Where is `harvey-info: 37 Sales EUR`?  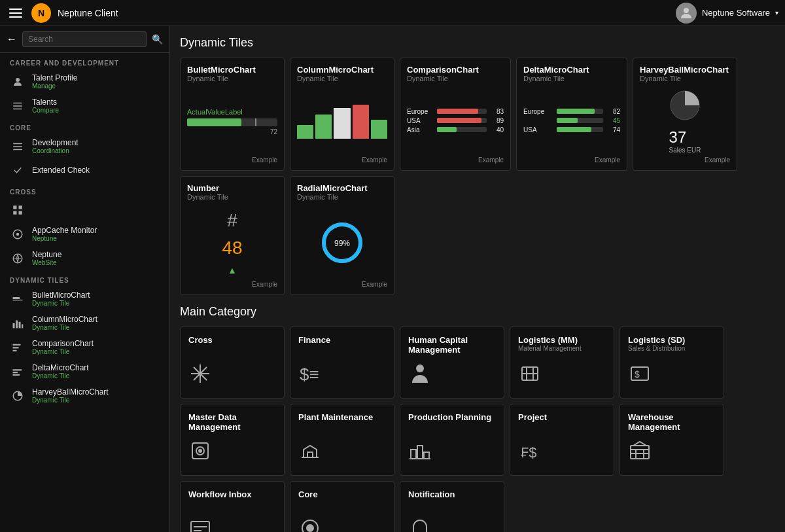 harvey-info: 37 Sales EUR is located at coordinates (686, 141).